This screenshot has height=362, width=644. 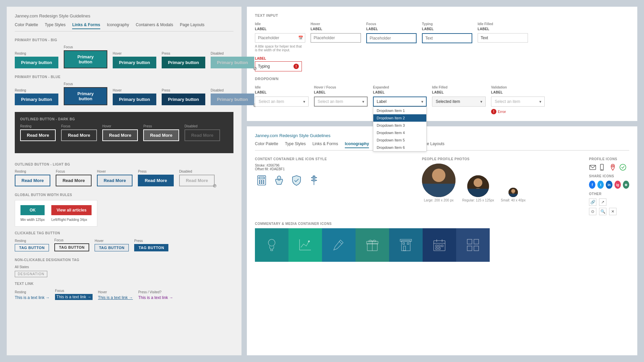 I want to click on bottom-tab-color: Color Palette, so click(x=266, y=145).